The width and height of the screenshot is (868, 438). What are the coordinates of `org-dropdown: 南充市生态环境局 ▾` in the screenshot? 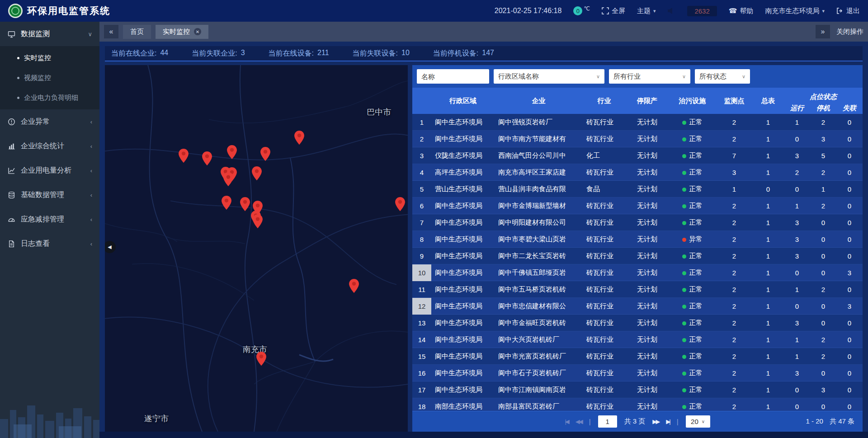 It's located at (795, 11).